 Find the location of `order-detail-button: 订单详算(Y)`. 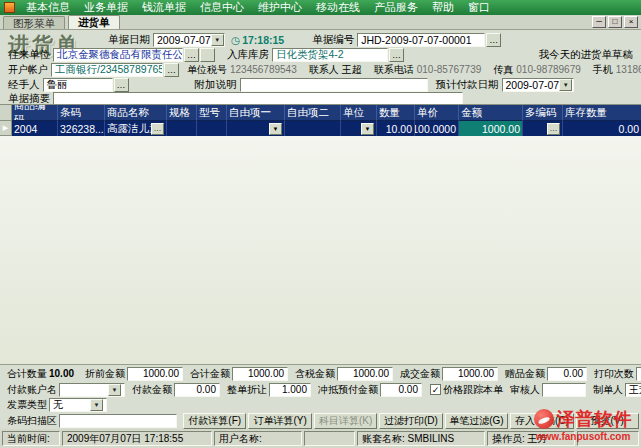

order-detail-button: 订单详算(Y) is located at coordinates (280, 421).